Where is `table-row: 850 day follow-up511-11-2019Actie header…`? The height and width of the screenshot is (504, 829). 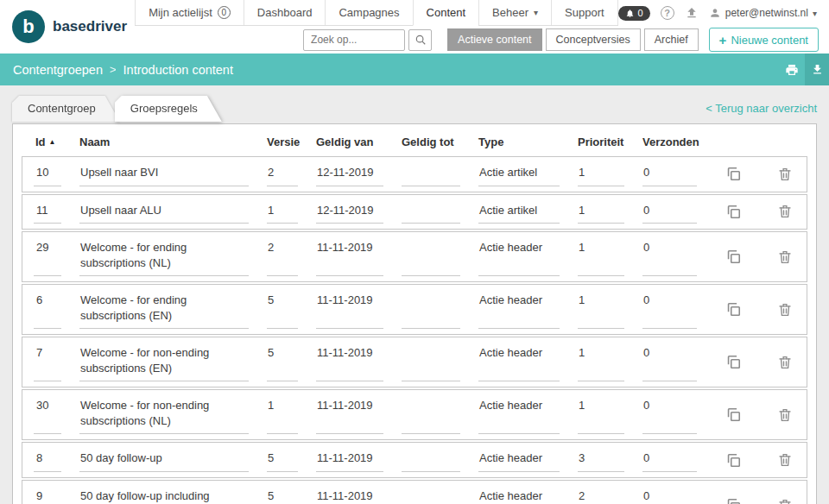 table-row: 850 day follow-up511-11-2019Actie header… is located at coordinates (414, 460).